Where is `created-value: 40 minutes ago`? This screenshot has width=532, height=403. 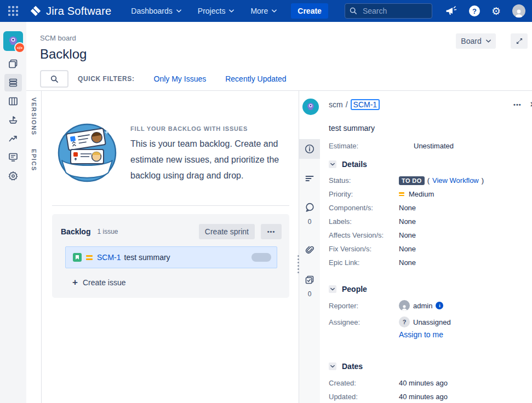 created-value: 40 minutes ago is located at coordinates (423, 383).